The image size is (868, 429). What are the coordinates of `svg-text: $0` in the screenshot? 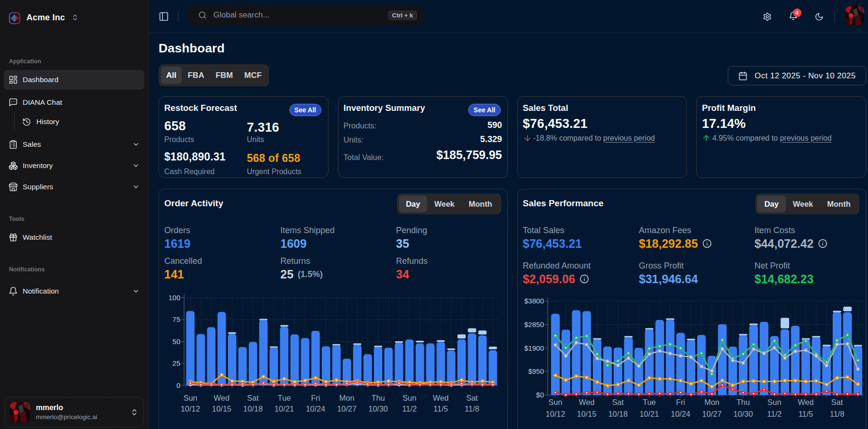 It's located at (540, 395).